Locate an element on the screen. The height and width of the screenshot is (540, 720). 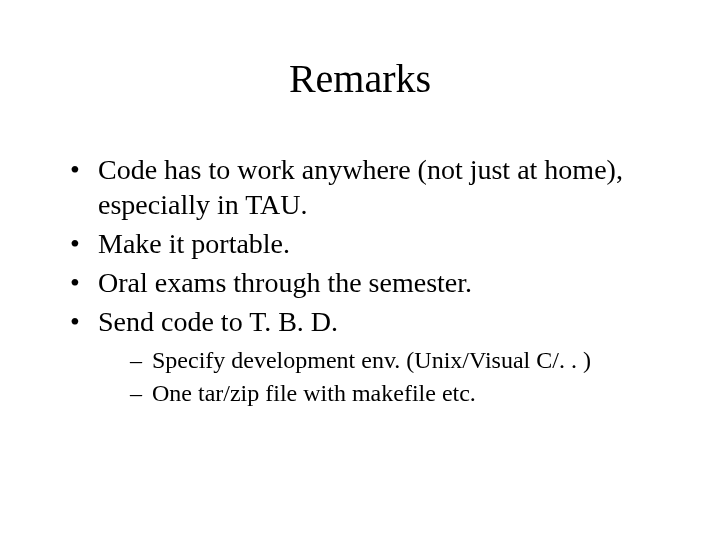
sub-bullet-list: Specify development env. (Unix/Visual C/… is located at coordinates (379, 377).